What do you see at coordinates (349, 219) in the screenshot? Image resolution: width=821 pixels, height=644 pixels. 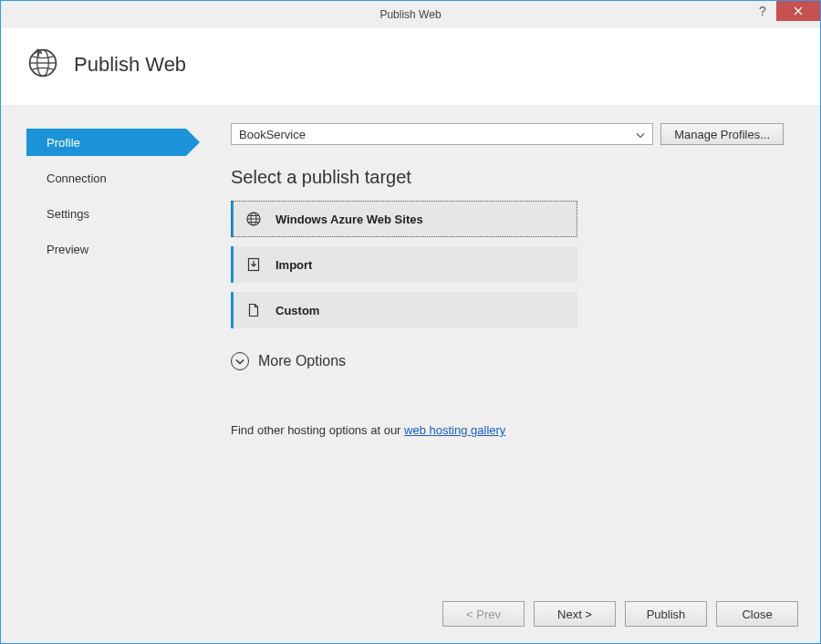 I see `target-label: Windows Azure Web Sites` at bounding box center [349, 219].